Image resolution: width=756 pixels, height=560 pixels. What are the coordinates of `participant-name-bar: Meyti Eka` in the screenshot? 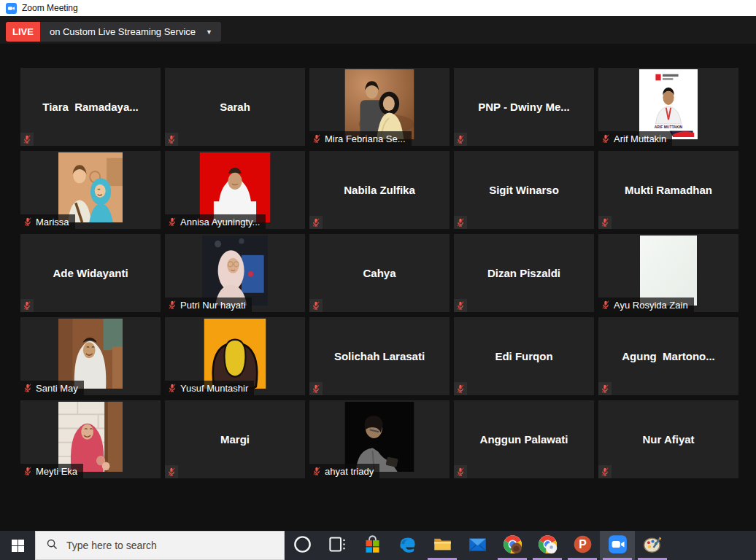 It's located at (52, 471).